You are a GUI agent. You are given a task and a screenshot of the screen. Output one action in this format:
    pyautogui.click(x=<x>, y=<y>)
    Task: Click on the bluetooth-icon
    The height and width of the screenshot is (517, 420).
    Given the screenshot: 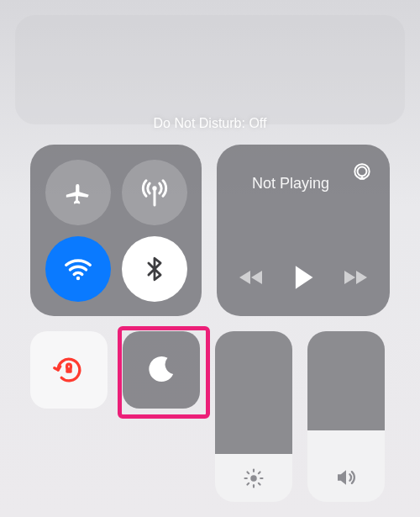 What is the action you would take?
    pyautogui.click(x=155, y=269)
    